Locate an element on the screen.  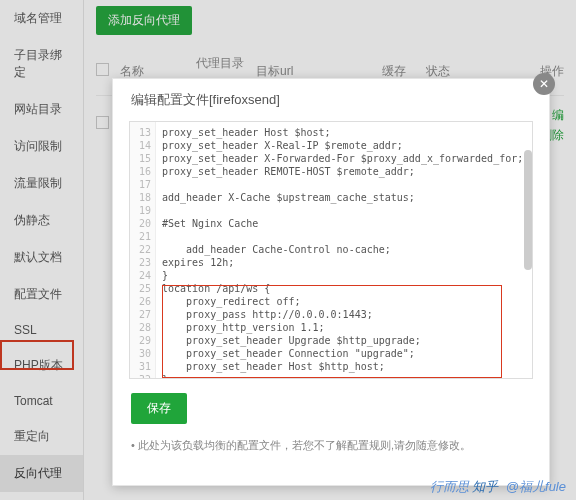
line-gutter: 13 14 15 16 17 18 19 20 21 22 23 24 25 2… is located at coordinates (143, 250).